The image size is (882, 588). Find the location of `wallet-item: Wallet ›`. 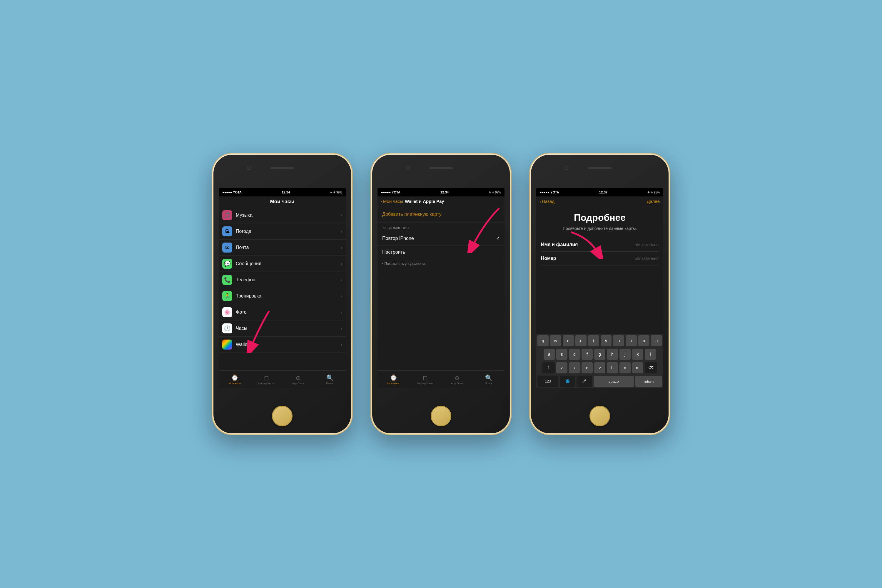

wallet-item: Wallet › is located at coordinates (282, 345).